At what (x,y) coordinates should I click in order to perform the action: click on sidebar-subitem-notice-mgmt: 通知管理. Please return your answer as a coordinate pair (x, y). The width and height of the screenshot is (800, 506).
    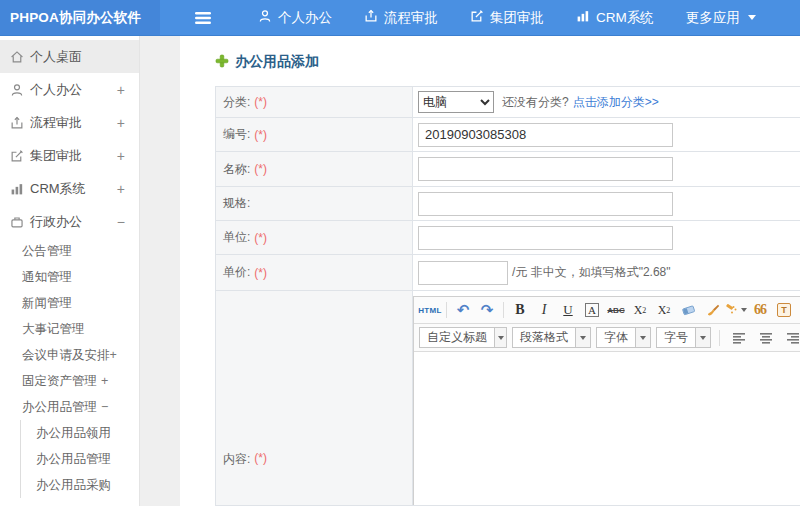
    Looking at the image, I should click on (70, 277).